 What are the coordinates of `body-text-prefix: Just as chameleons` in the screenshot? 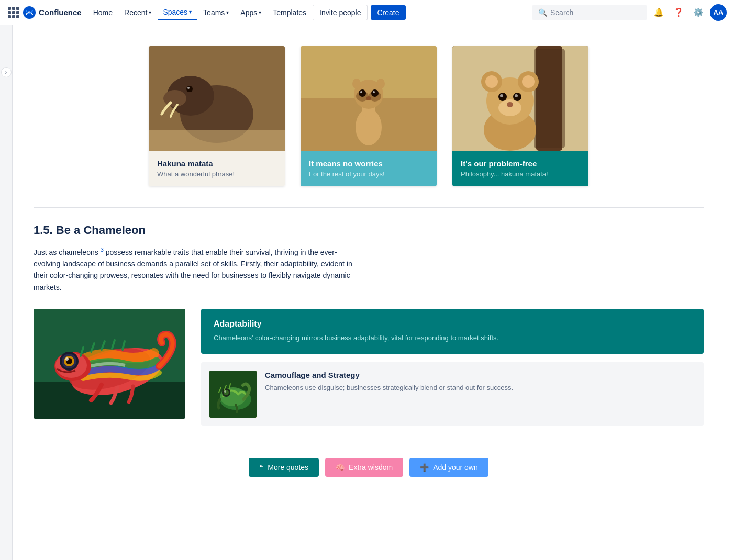 It's located at (67, 252).